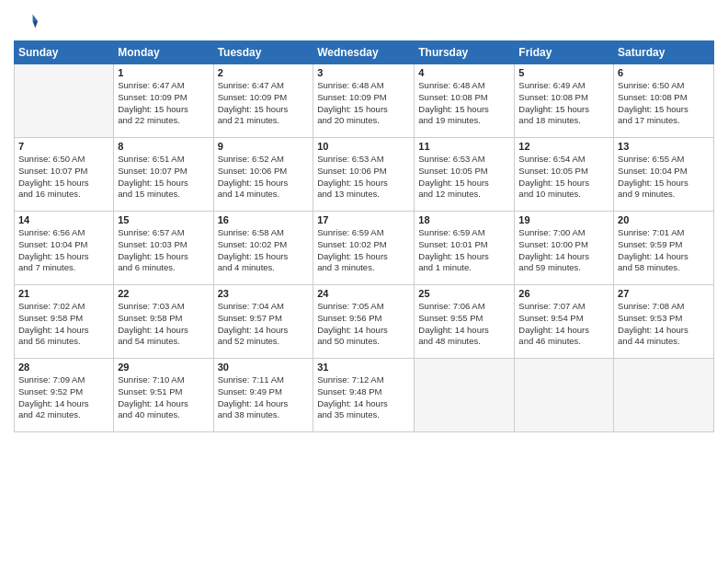 The image size is (728, 563). Describe the element at coordinates (564, 248) in the screenshot. I see `day-cell: 19Sunrise: 7:00 AM Sunset: 10:00 PM Dayl…` at that location.